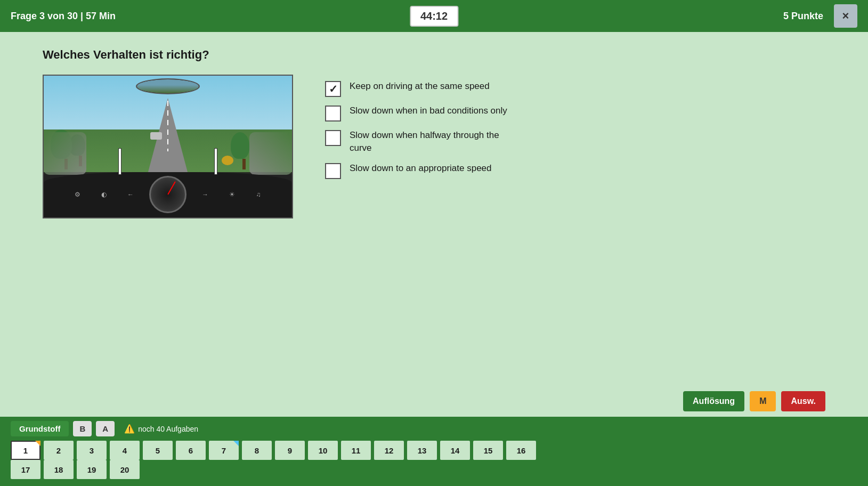 This screenshot has height=486, width=868. What do you see at coordinates (125, 450) in the screenshot?
I see `question-number-4: 4` at bounding box center [125, 450].